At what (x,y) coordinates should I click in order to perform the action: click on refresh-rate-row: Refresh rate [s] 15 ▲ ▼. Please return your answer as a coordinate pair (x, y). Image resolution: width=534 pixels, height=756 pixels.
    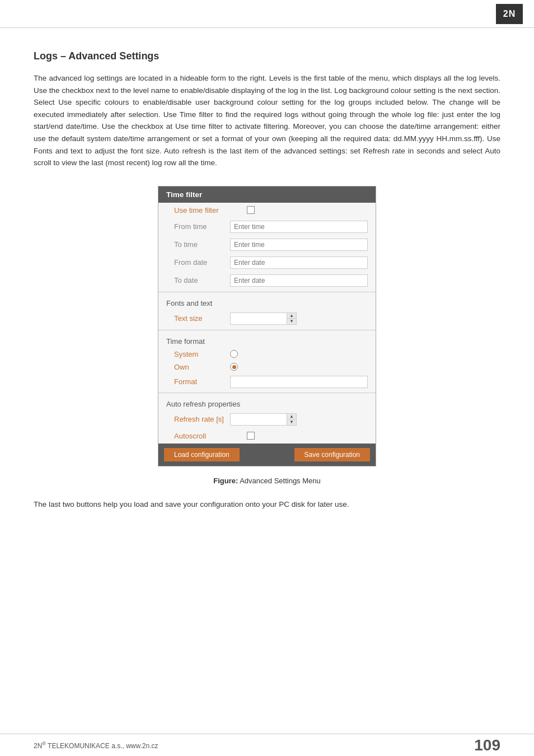
    Looking at the image, I should click on (267, 419).